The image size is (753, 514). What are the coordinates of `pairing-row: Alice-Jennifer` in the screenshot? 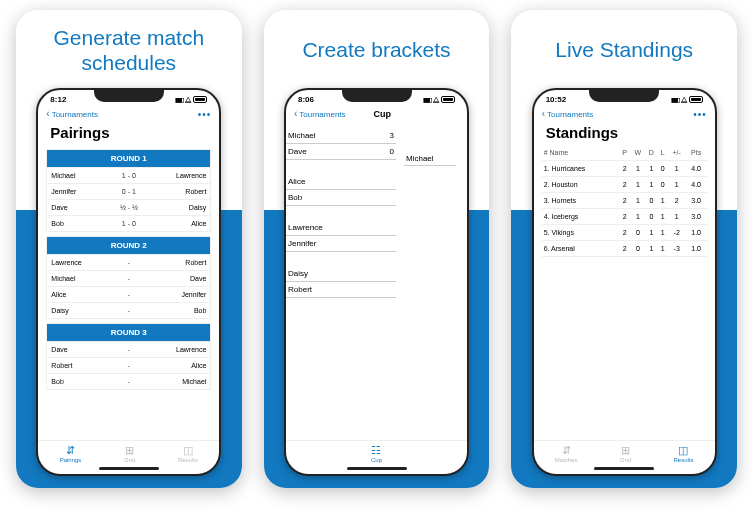 It's located at (128, 295).